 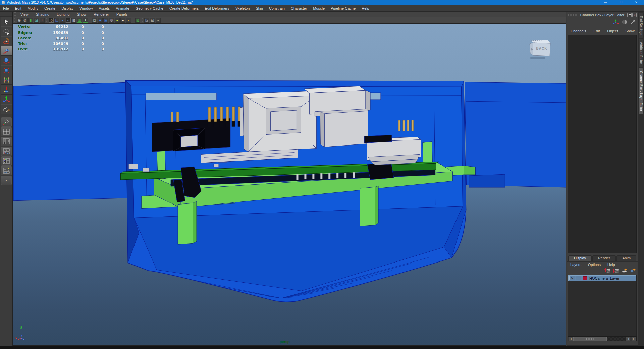 What do you see at coordinates (319, 8) in the screenshot?
I see `menu-muscle: Muscle` at bounding box center [319, 8].